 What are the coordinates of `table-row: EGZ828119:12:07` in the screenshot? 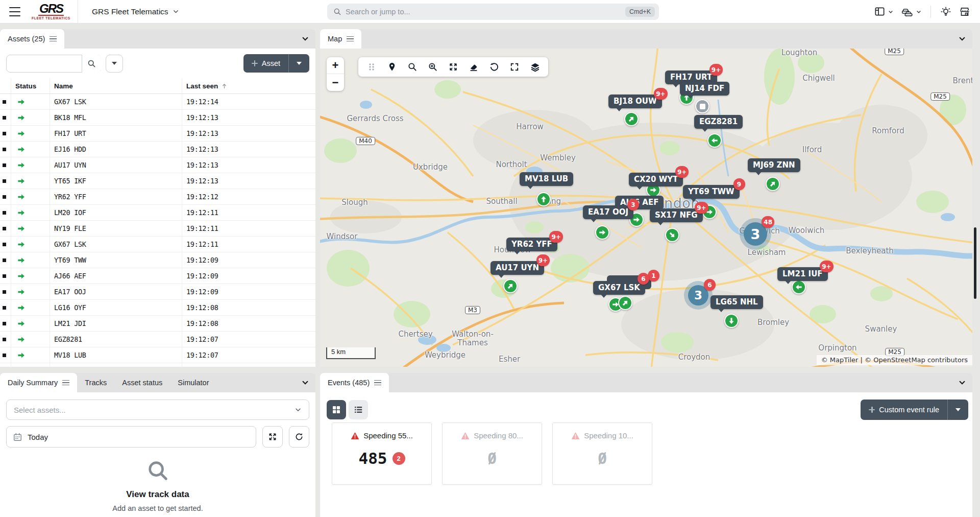 It's located at (158, 339).